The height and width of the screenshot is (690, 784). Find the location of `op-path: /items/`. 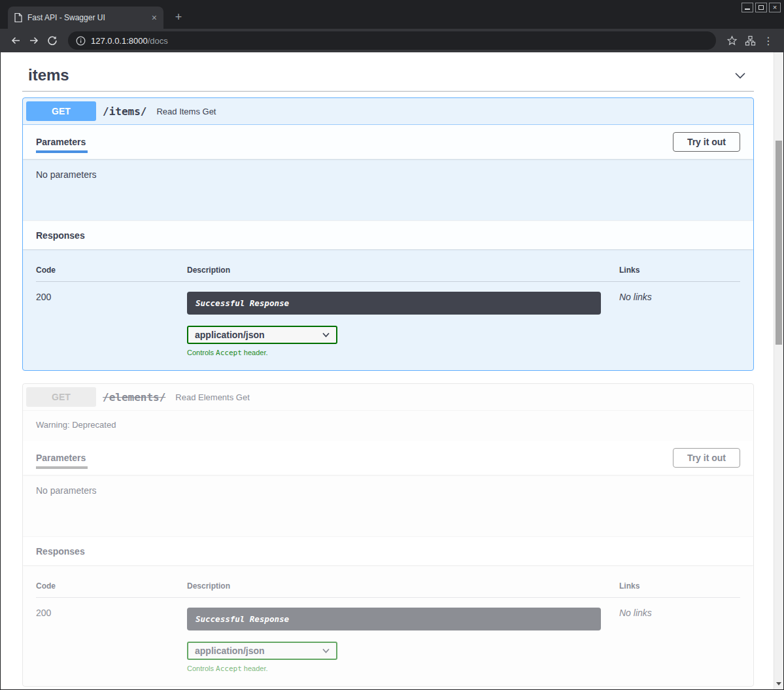

op-path: /items/ is located at coordinates (124, 111).